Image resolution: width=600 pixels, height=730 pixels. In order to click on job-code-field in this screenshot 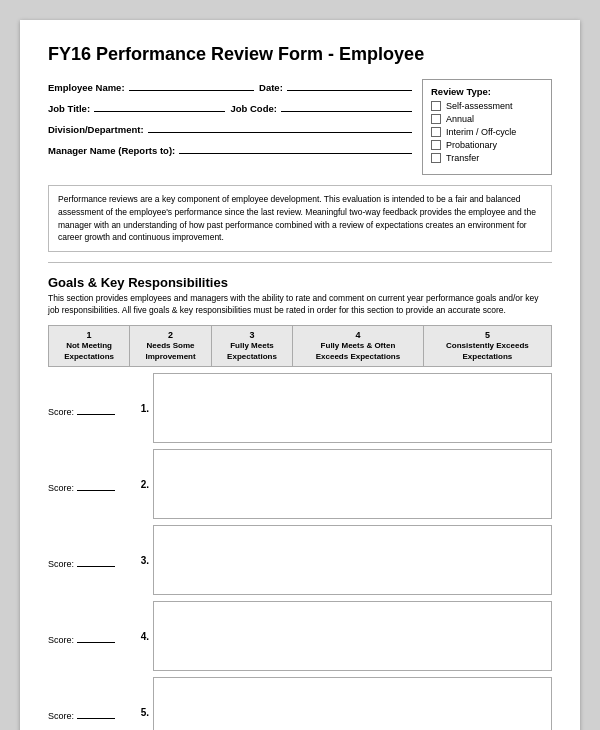, I will do `click(346, 106)`.